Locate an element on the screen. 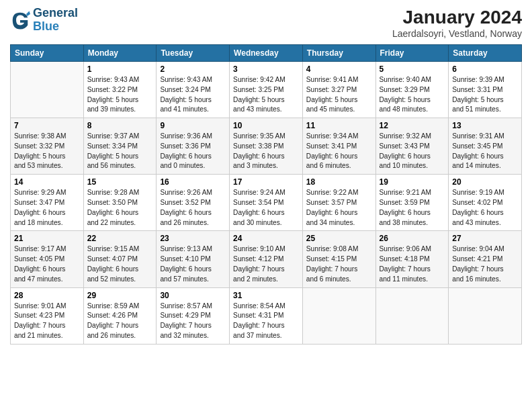 This screenshot has height=411, width=532. day-number: 29 is located at coordinates (120, 295).